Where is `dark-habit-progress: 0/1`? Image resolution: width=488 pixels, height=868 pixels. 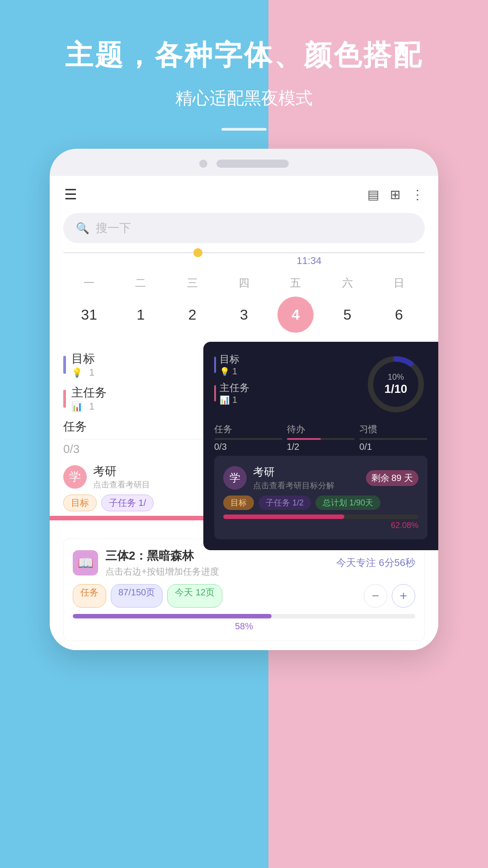
dark-habit-progress: 0/1 is located at coordinates (393, 447).